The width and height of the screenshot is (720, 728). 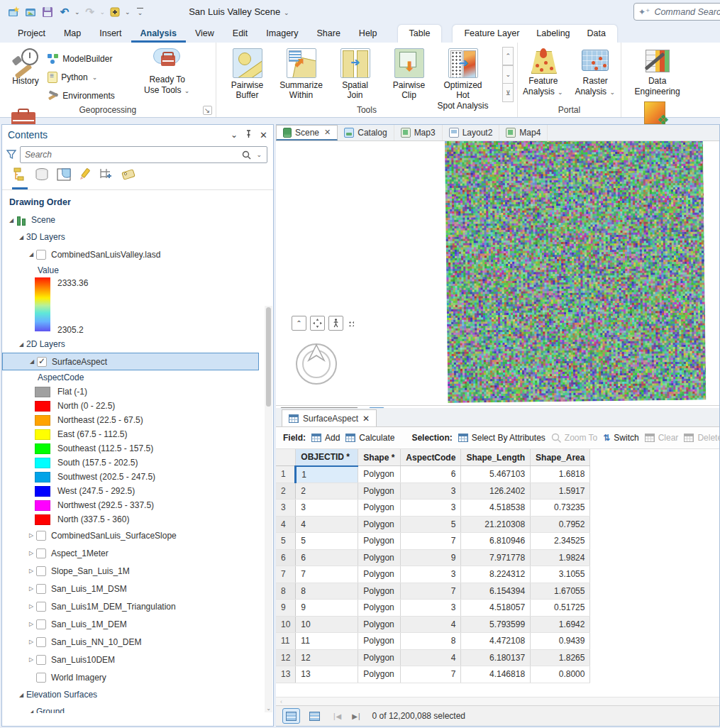 I want to click on cell-objectid: 11, so click(x=327, y=641).